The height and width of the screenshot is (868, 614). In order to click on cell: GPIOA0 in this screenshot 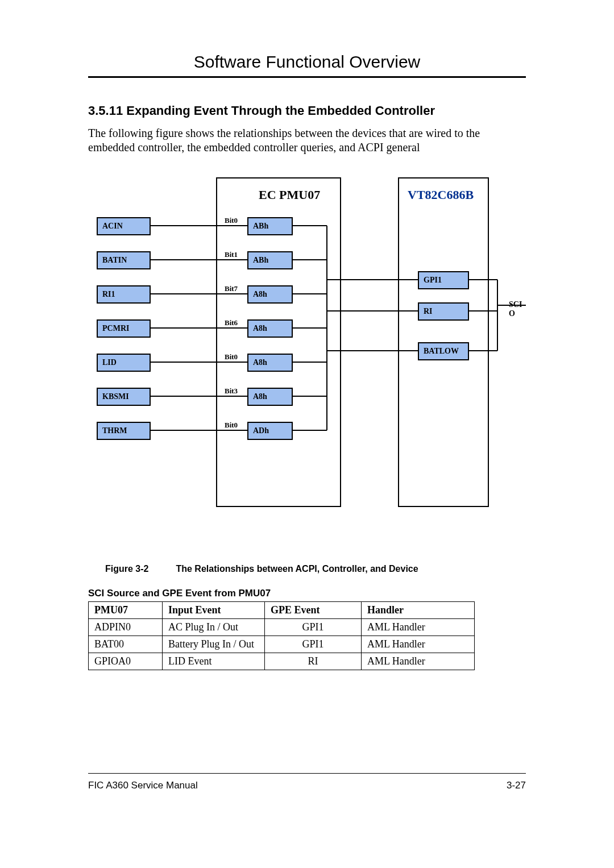, I will do `click(126, 662)`.